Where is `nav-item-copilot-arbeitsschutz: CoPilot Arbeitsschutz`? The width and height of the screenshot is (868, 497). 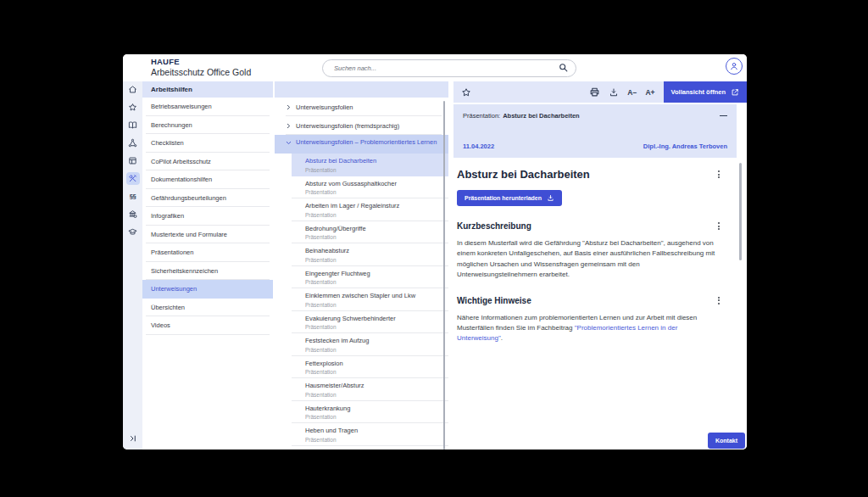
nav-item-copilot-arbeitsschutz: CoPilot Arbeitsschutz is located at coordinates (208, 162).